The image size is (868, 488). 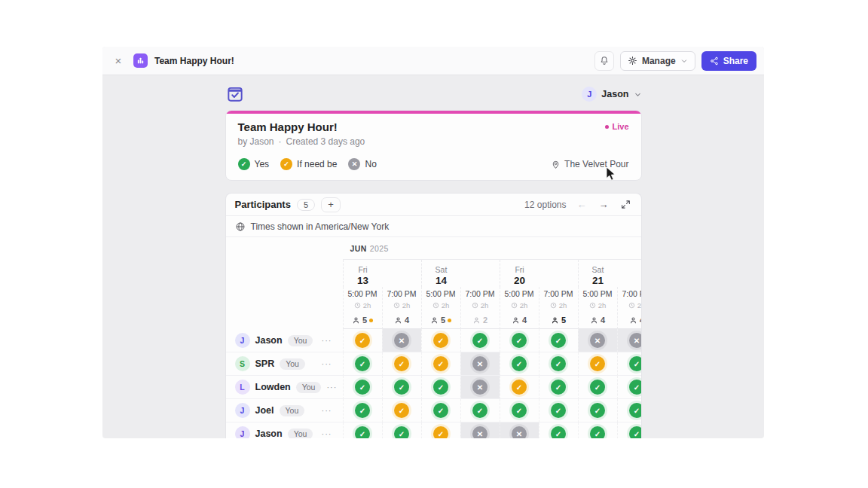 I want to click on slot-count: 4, so click(x=630, y=320).